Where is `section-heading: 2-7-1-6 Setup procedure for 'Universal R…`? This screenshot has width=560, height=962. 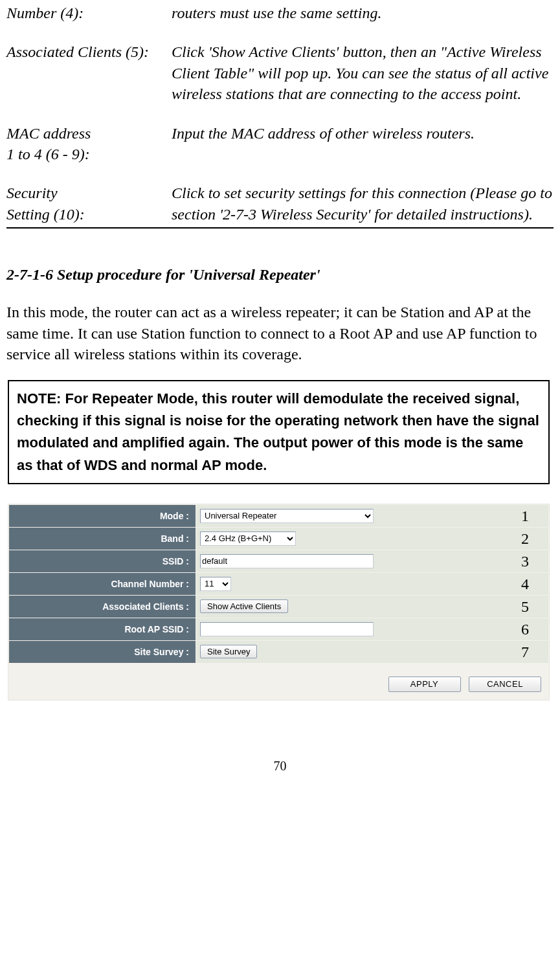 section-heading: 2-7-1-6 Setup procedure for 'Universal R… is located at coordinates (280, 274).